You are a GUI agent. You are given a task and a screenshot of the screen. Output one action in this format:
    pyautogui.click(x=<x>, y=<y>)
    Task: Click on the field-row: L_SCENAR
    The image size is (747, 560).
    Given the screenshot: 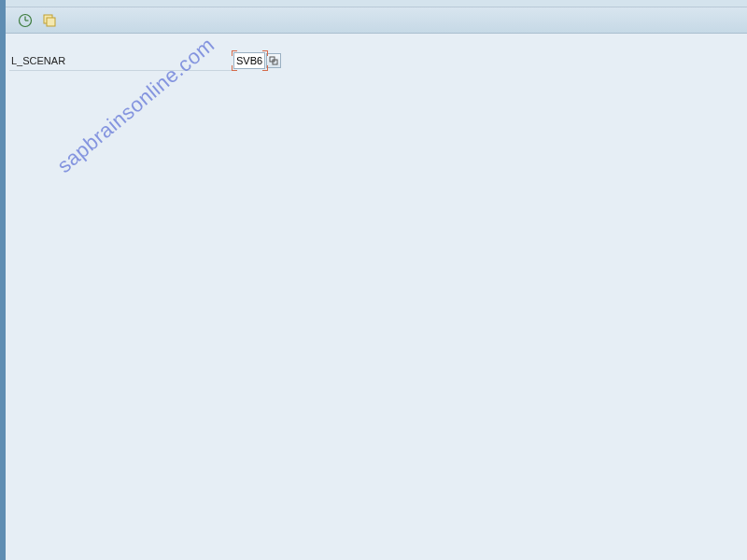 What is the action you would take?
    pyautogui.click(x=376, y=61)
    